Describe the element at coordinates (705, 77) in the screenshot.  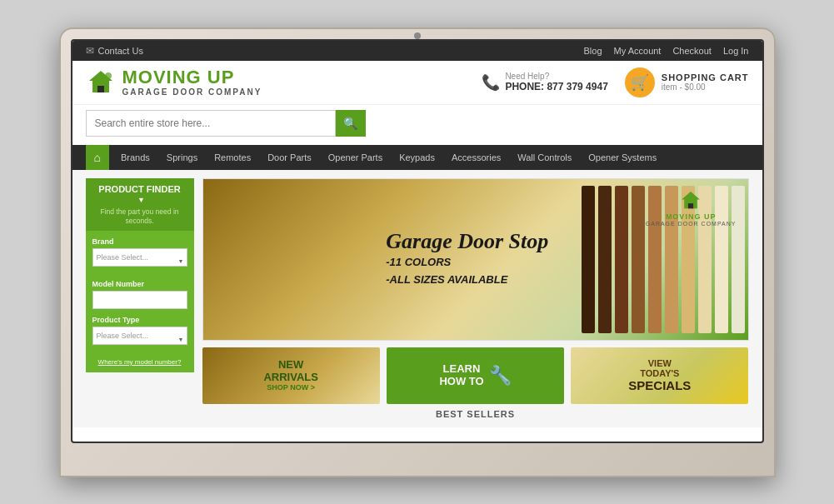
I see `cart-title: SHOPPING CART` at that location.